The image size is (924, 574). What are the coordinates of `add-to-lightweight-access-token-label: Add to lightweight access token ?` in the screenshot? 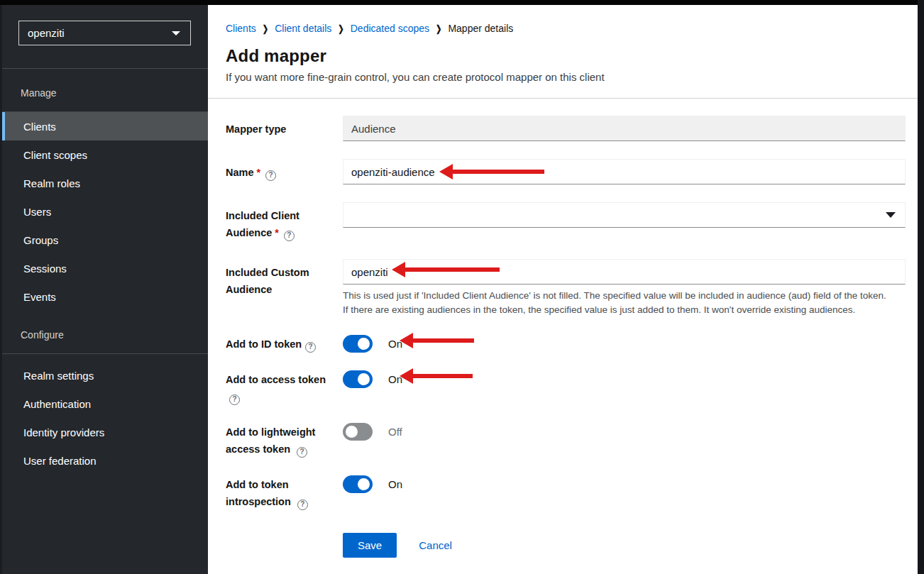 It's located at (284, 440).